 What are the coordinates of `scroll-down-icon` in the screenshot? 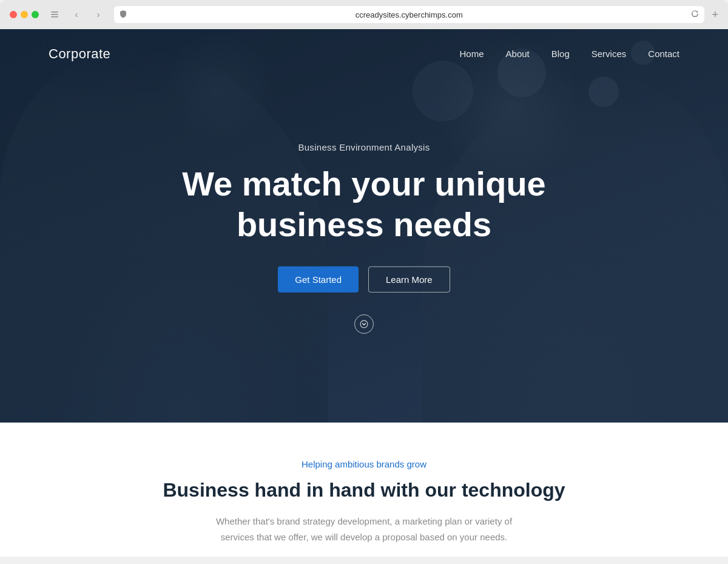 It's located at (364, 324).